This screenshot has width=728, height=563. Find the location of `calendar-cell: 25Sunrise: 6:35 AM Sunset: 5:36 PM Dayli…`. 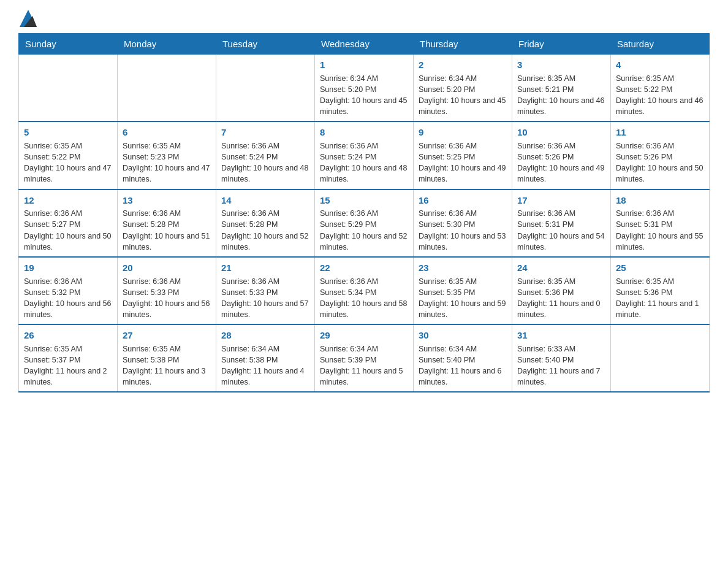

calendar-cell: 25Sunrise: 6:35 AM Sunset: 5:36 PM Dayli… is located at coordinates (661, 291).